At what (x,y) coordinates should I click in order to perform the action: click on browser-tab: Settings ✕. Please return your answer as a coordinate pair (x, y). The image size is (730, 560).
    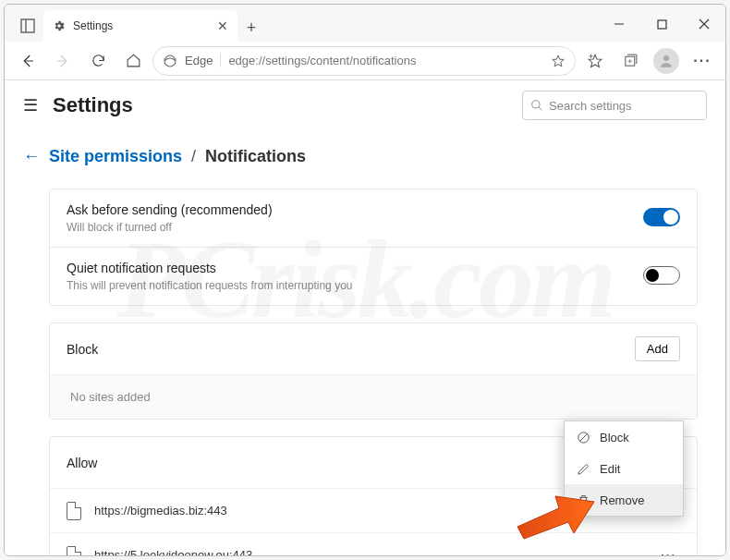
    Looking at the image, I should click on (140, 26).